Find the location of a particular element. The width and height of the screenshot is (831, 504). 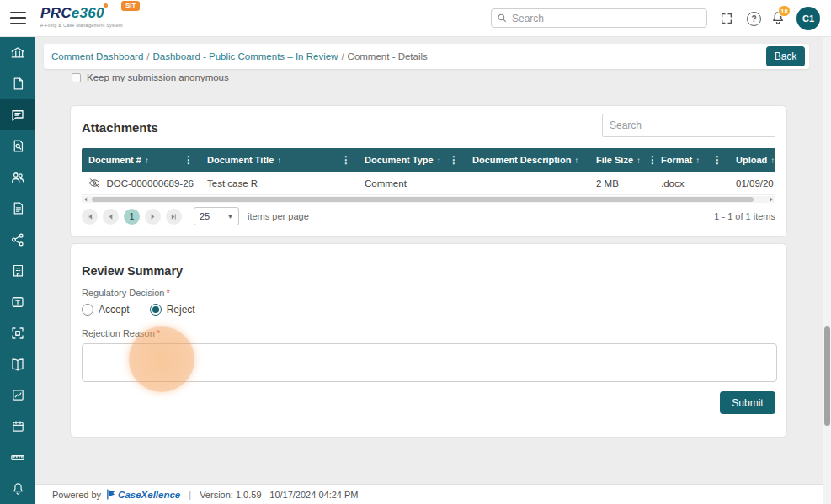

radio-reject-label: Reject is located at coordinates (181, 310).